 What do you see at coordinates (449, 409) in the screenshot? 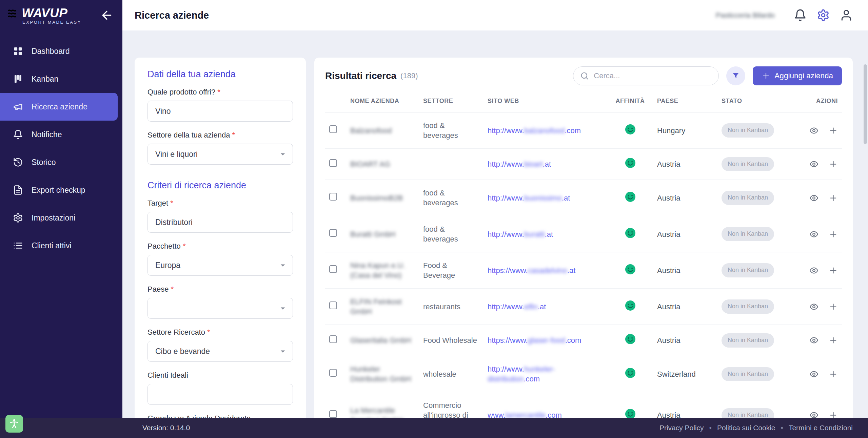
I see `company-sector: Commercio all'ingrosso di alimentari e v…` at bounding box center [449, 409].